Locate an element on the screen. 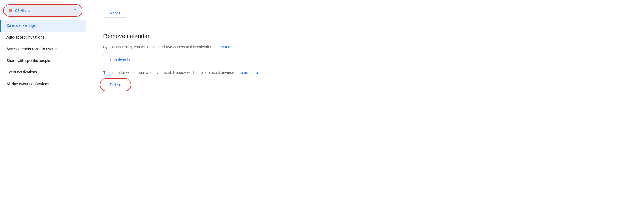 The height and width of the screenshot is (197, 644). remove-calendar-description: By unsubscribing, you will no longer hav… is located at coordinates (365, 47).